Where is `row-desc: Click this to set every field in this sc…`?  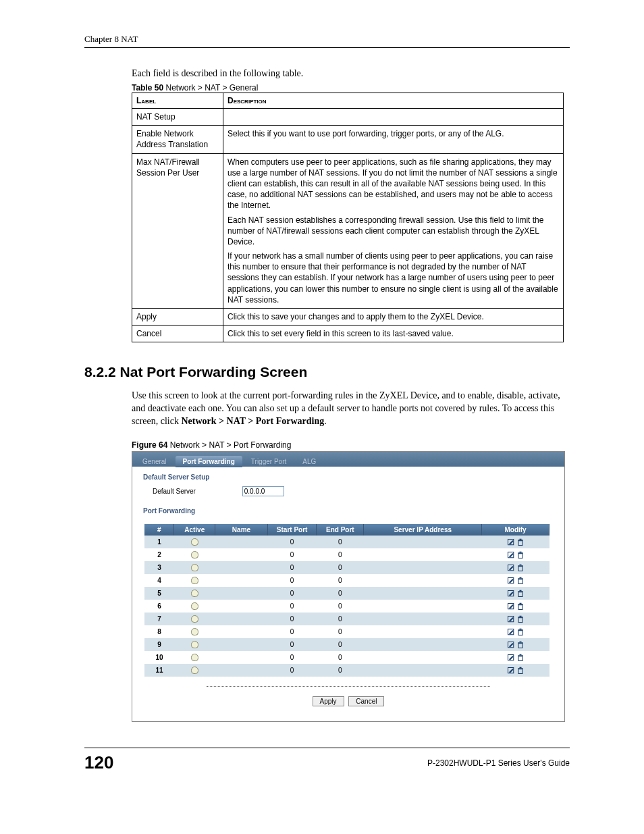
row-desc: Click this to set every field in this sc… is located at coordinates (394, 334).